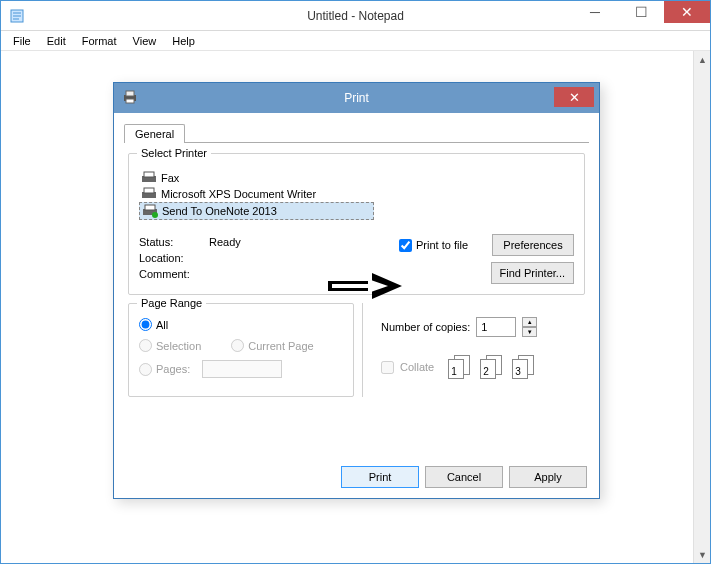 The image size is (713, 566). What do you see at coordinates (174, 242) in the screenshot?
I see `status-label: Status:` at bounding box center [174, 242].